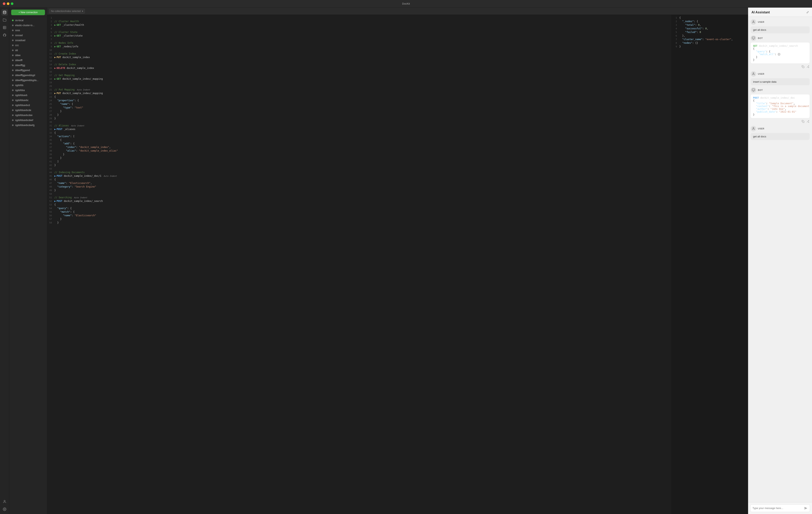  Describe the element at coordinates (28, 100) in the screenshot. I see `sidebar-item-sgdsfdsavbc: sgdsfdsavbc` at that location.